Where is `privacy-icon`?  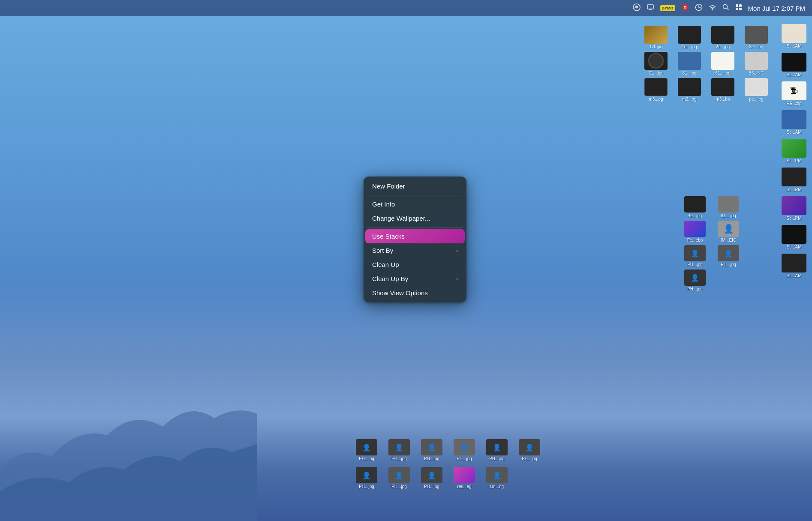 privacy-icon is located at coordinates (637, 8).